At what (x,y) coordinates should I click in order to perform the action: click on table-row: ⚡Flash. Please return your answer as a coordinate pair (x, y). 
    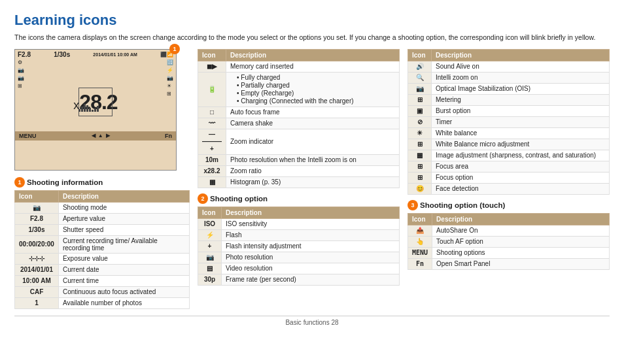
    Looking at the image, I should click on (299, 235).